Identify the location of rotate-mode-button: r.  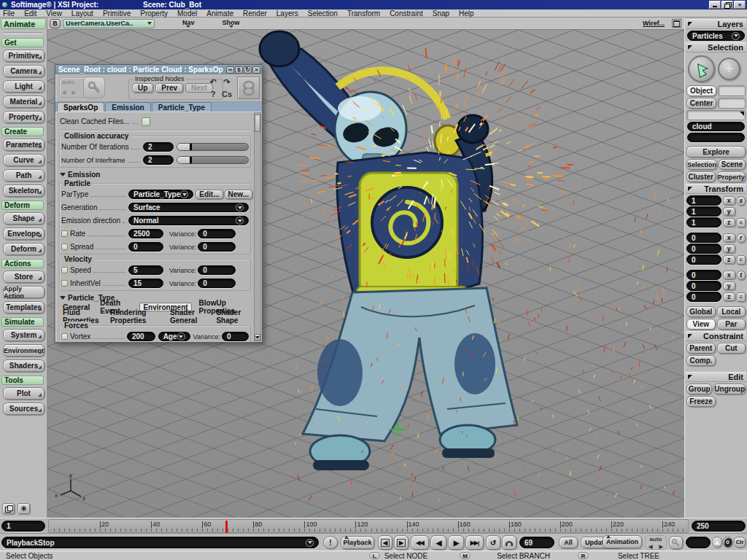
(741, 238).